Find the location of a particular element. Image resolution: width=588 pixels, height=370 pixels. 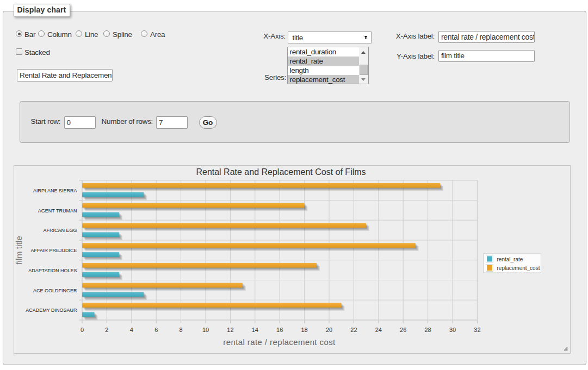

svg-text: 2 is located at coordinates (107, 330).